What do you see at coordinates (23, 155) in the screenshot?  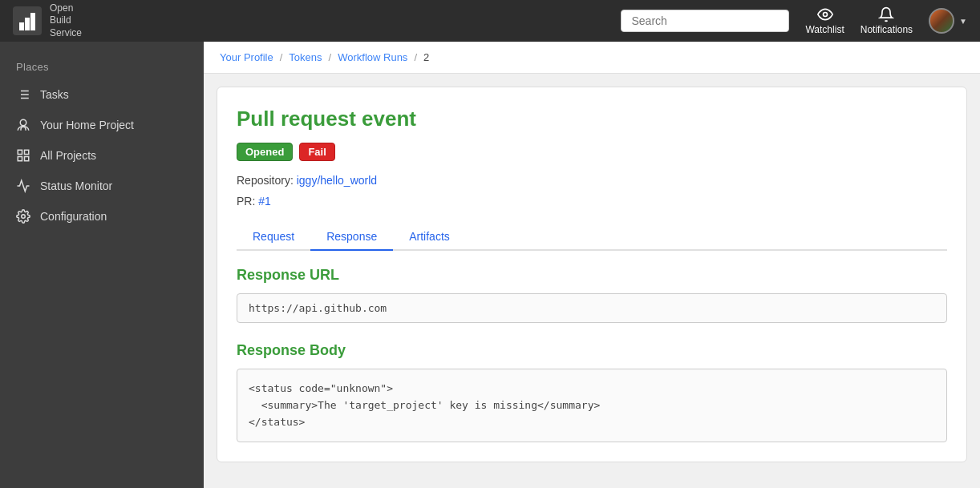 I see `grid-icon` at bounding box center [23, 155].